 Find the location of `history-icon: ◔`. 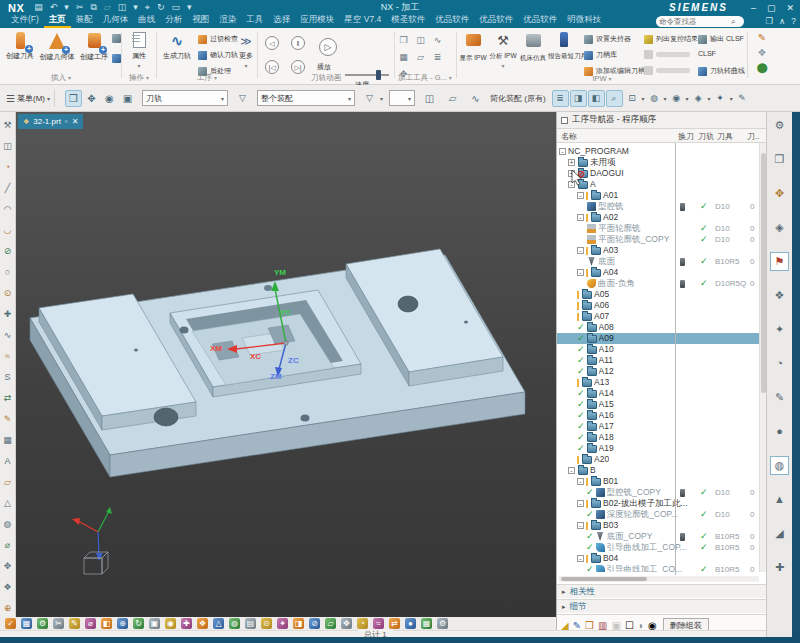

history-icon: ◔ is located at coordinates (780, 364).